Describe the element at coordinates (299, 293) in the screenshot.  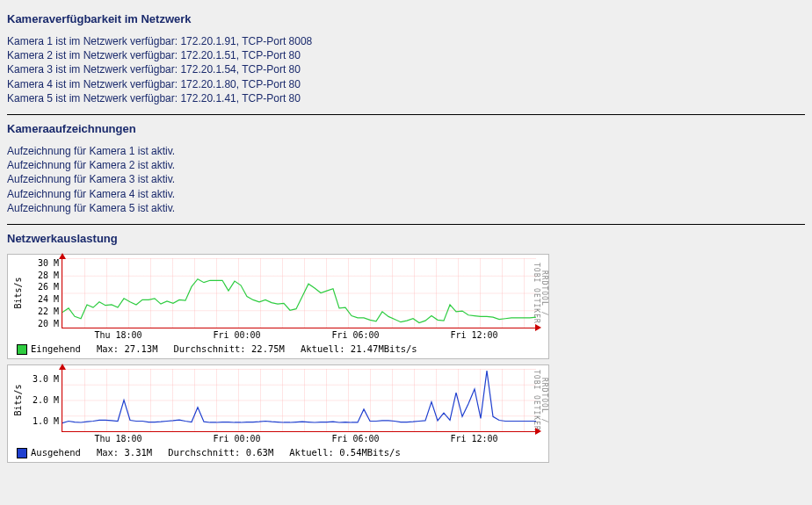
I see `chart-plot-incoming` at that location.